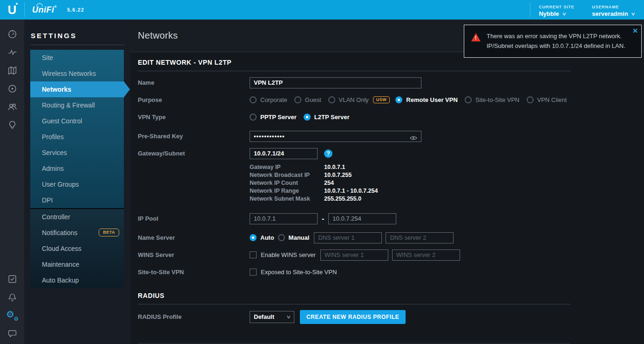 The height and width of the screenshot is (344, 644). I want to click on chat-icon, so click(12, 333).